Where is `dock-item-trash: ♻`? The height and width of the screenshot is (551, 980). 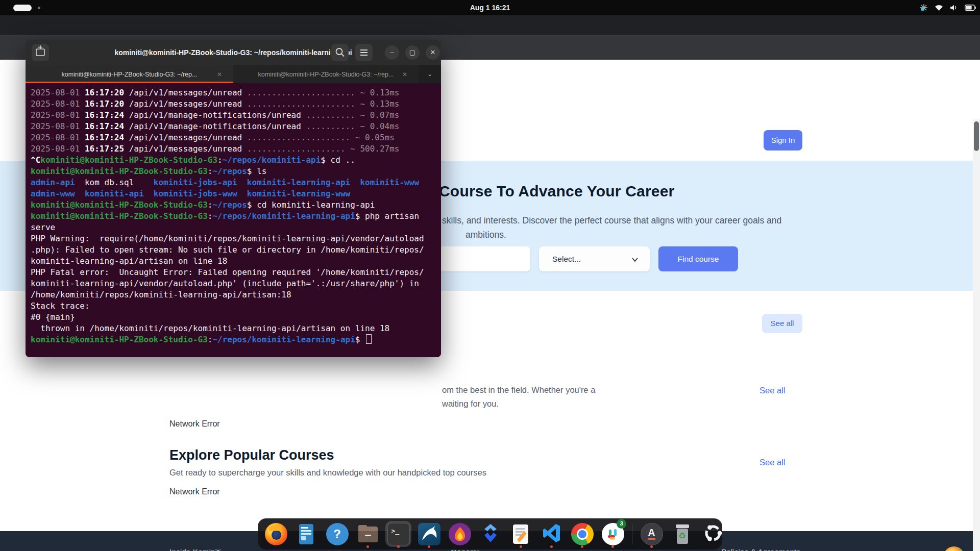 dock-item-trash: ♻ is located at coordinates (682, 534).